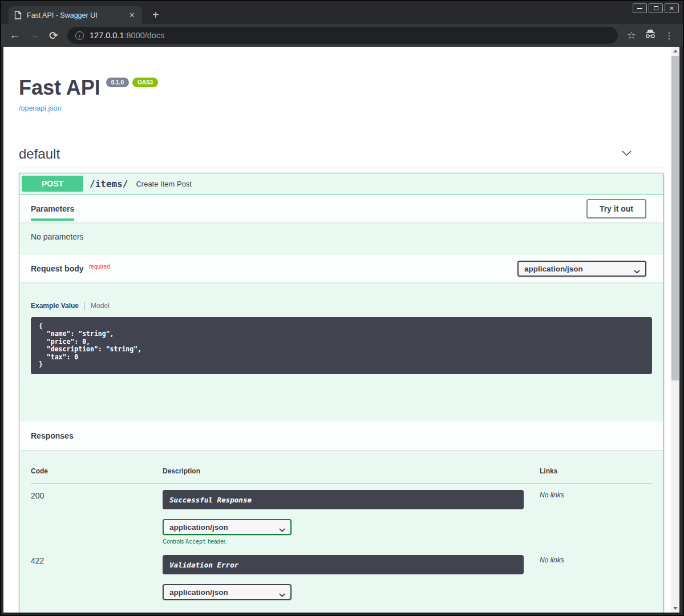 The image size is (684, 616). What do you see at coordinates (57, 237) in the screenshot?
I see `no-parameters-text: No parameters` at bounding box center [57, 237].